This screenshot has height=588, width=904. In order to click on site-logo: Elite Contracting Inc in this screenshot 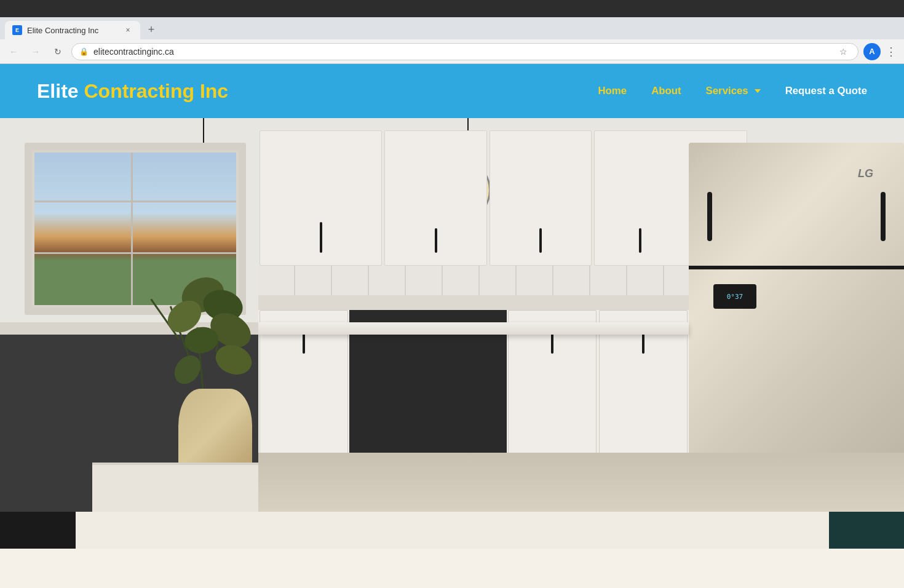, I will do `click(133, 91)`.